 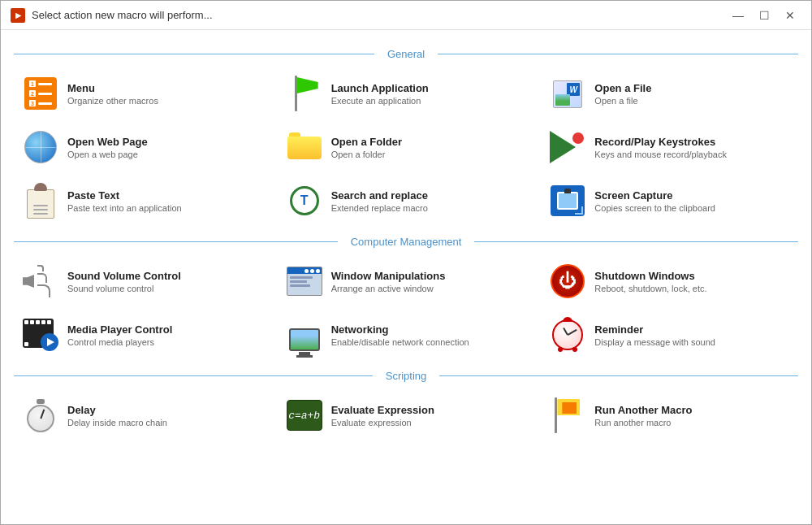 What do you see at coordinates (117, 416) in the screenshot?
I see `delay-text: Delay Delay inside macro chain` at bounding box center [117, 416].